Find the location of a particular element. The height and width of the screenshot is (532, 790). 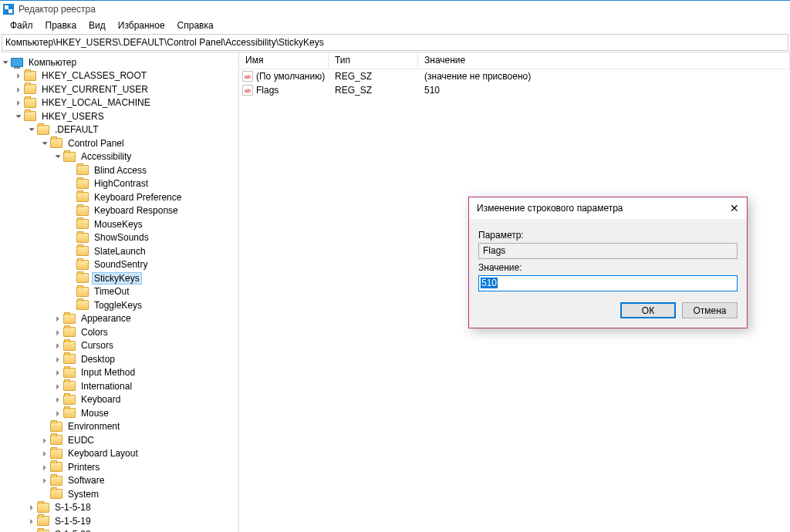

tree-item: ⏵S-1-5-18 is located at coordinates (119, 508).